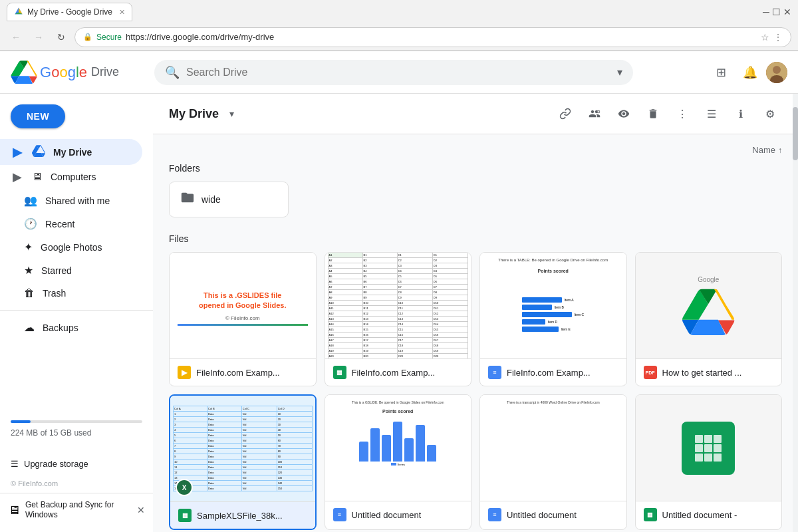 This screenshot has width=798, height=532. Describe the element at coordinates (71, 223) in the screenshot. I see `sidebar-item-recent: 🕐 Recent` at that location.